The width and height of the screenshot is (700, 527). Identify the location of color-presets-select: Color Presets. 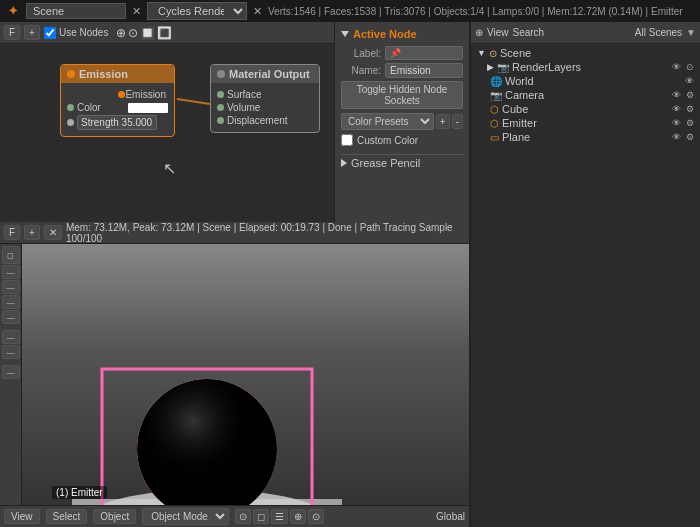
(388, 122).